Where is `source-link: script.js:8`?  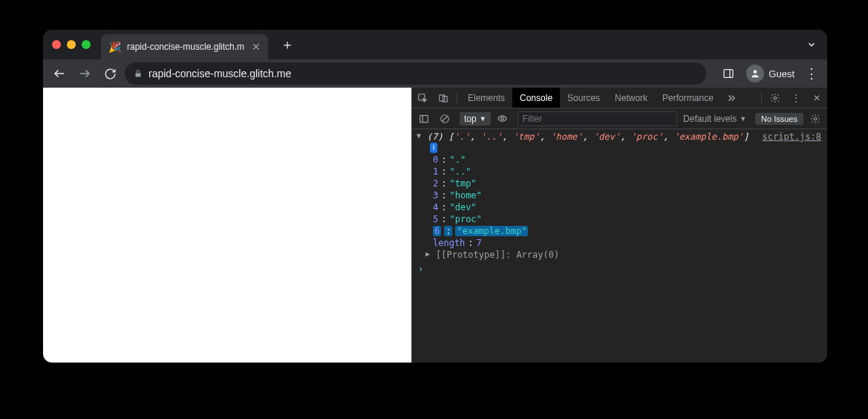 source-link: script.js:8 is located at coordinates (792, 137).